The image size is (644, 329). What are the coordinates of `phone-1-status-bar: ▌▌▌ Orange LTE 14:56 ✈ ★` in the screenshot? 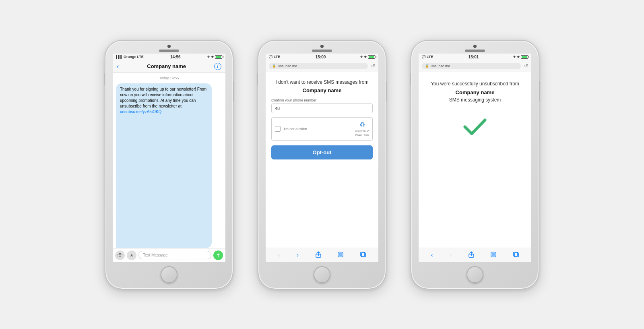 It's located at (169, 57).